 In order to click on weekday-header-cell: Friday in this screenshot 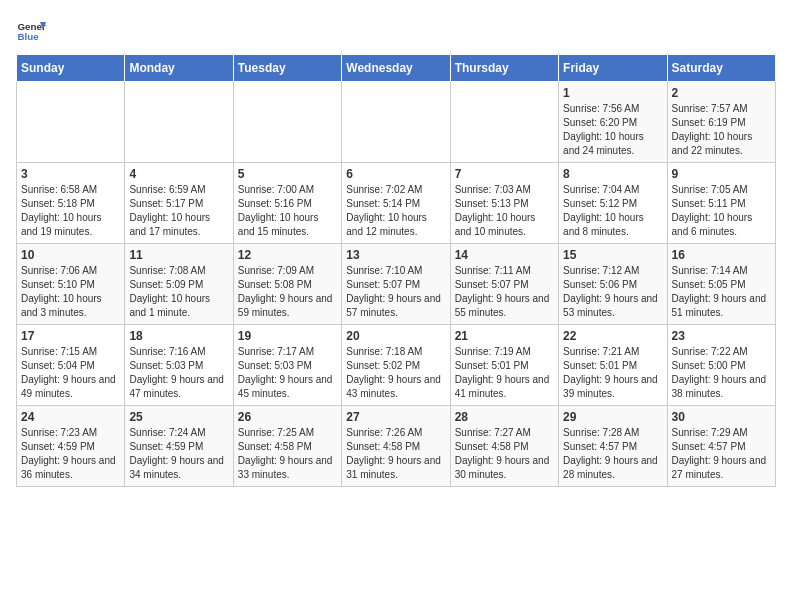, I will do `click(613, 68)`.